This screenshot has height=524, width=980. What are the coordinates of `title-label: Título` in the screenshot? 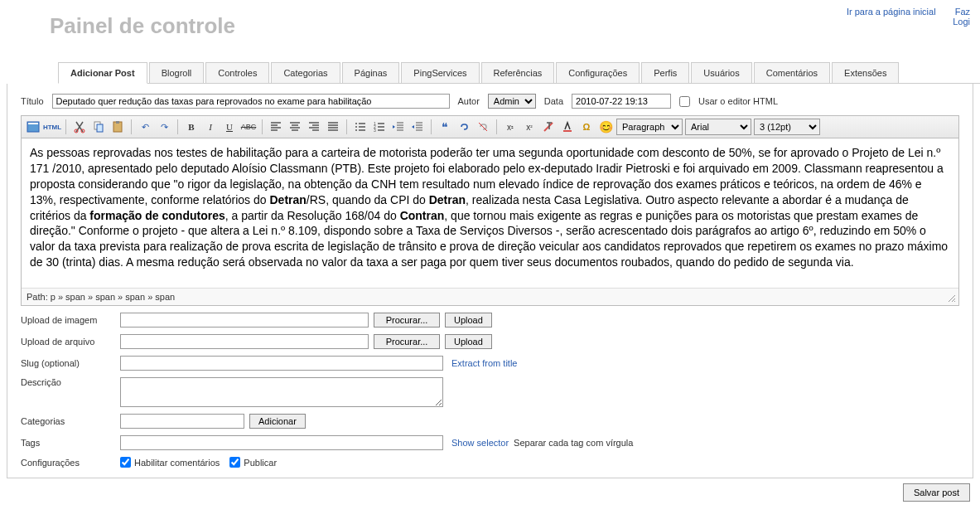 It's located at (32, 101).